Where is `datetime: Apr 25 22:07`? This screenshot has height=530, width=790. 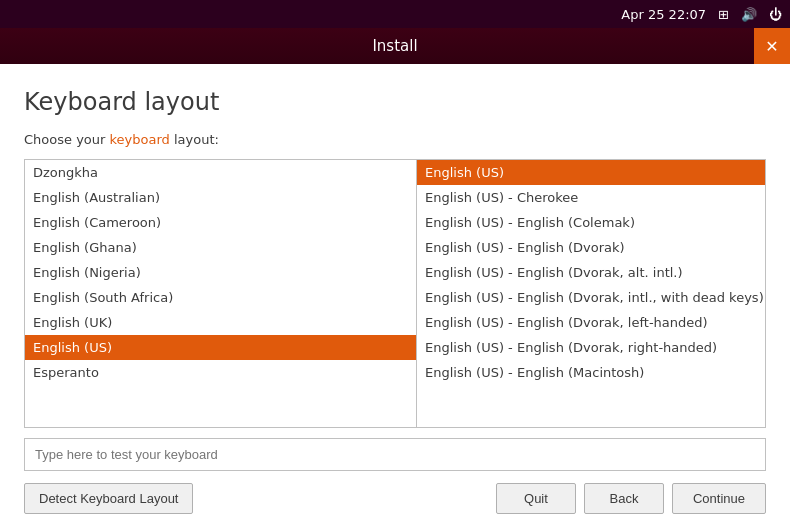 datetime: Apr 25 22:07 is located at coordinates (664, 14).